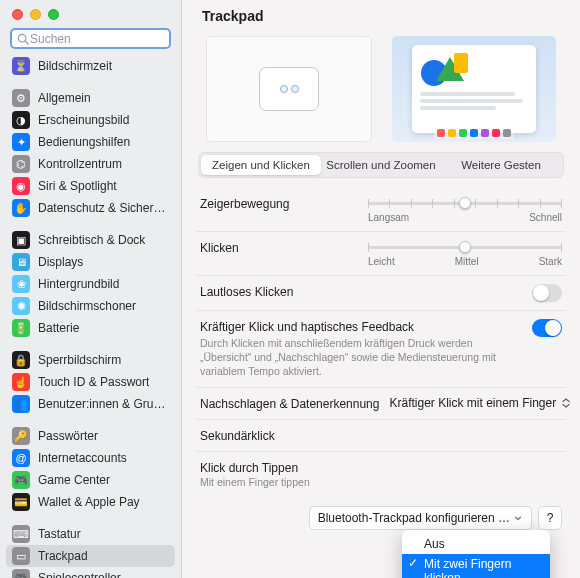 The height and width of the screenshot is (578, 580). Describe the element at coordinates (82, 458) in the screenshot. I see `sidebar-item-label: Internetaccounts` at that location.